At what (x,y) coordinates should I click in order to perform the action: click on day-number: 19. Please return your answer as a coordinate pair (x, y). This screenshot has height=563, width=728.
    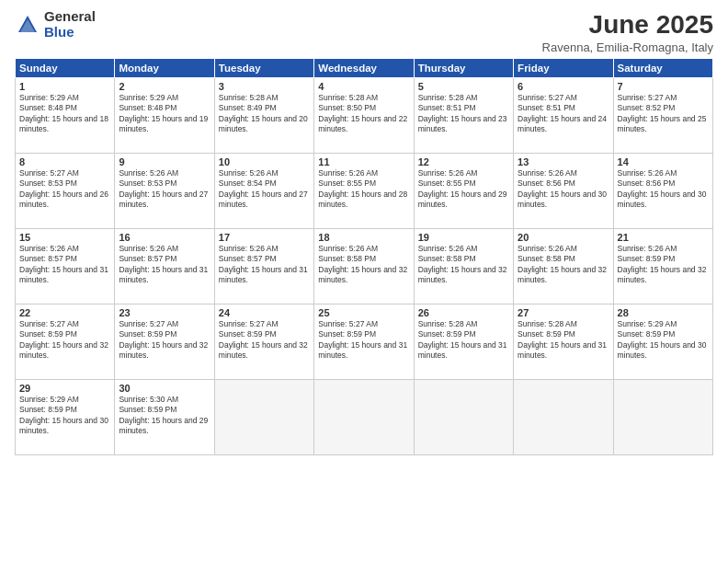
    Looking at the image, I should click on (463, 237).